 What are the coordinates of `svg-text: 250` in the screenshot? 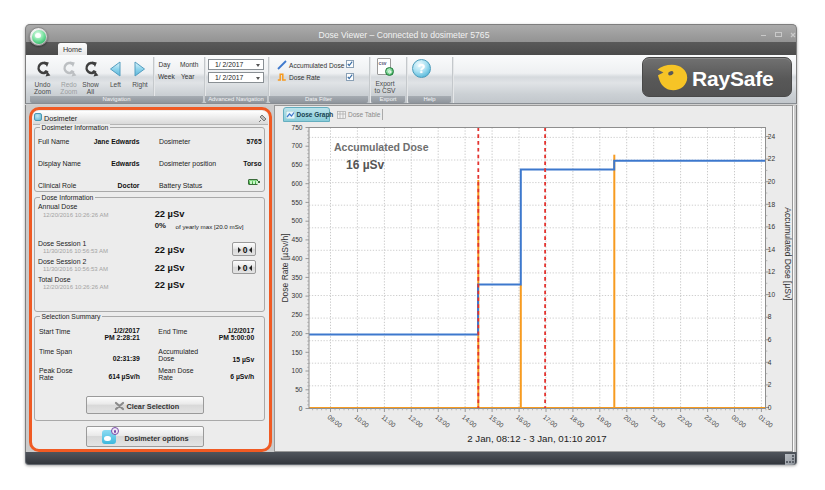 It's located at (296, 314).